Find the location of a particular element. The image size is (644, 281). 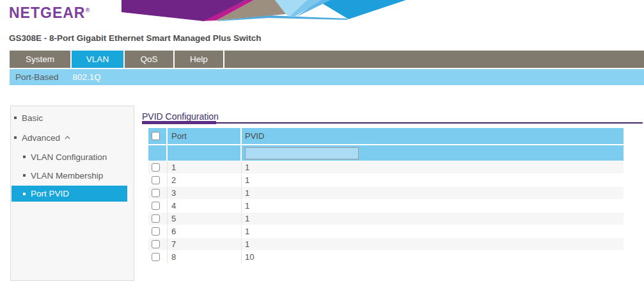

filter-port-cell is located at coordinates (205, 153).